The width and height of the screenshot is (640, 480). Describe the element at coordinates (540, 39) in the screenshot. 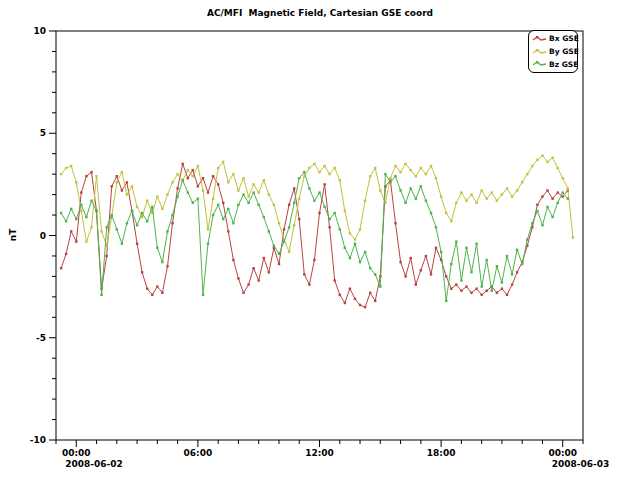

I see `legend-line-sample` at that location.